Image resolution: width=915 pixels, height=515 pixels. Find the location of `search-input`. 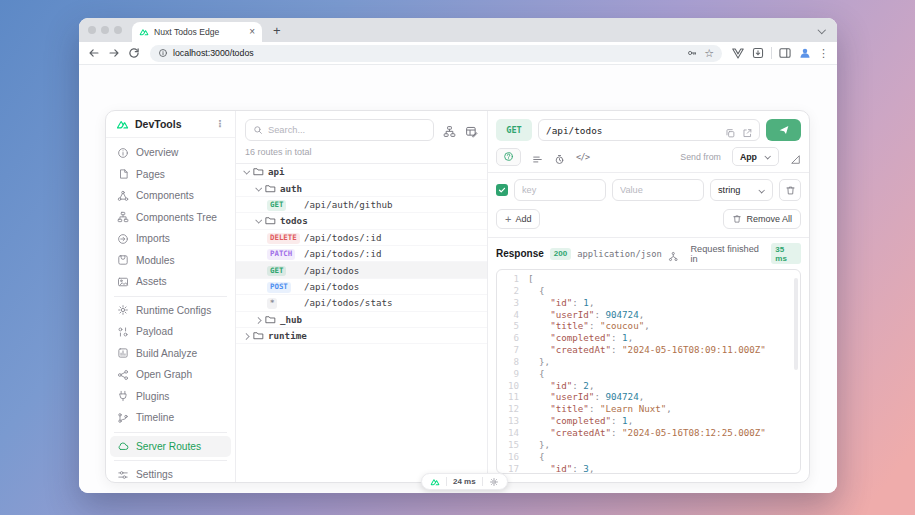

search-input is located at coordinates (347, 130).